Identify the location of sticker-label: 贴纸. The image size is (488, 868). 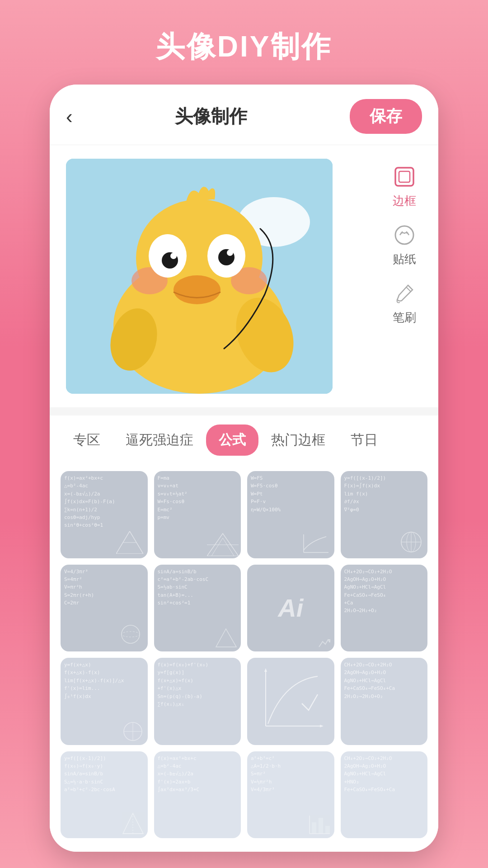
(404, 259).